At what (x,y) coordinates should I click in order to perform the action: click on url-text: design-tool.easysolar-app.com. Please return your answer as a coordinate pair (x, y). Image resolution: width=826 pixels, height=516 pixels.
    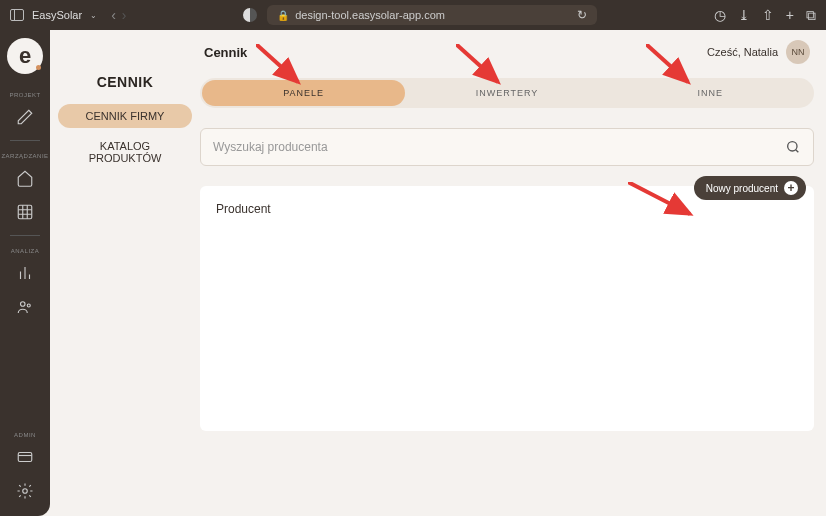
    Looking at the image, I should click on (370, 15).